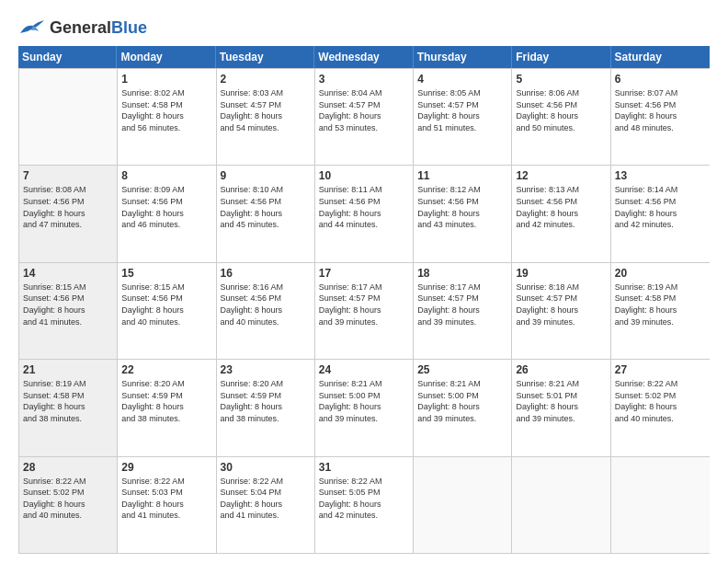 This screenshot has height=563, width=728. Describe the element at coordinates (166, 110) in the screenshot. I see `day-info: Sunrise: 8:02 AMSunset: 4:58 PMDaylight:…` at that location.